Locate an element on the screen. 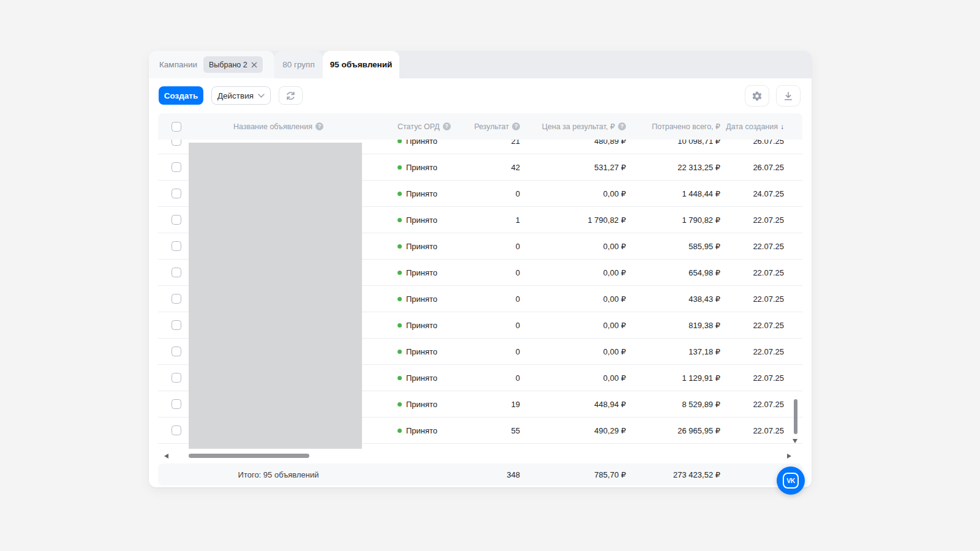 This screenshot has width=980, height=551. column-ord-status: Статус ОРД ? is located at coordinates (411, 126).